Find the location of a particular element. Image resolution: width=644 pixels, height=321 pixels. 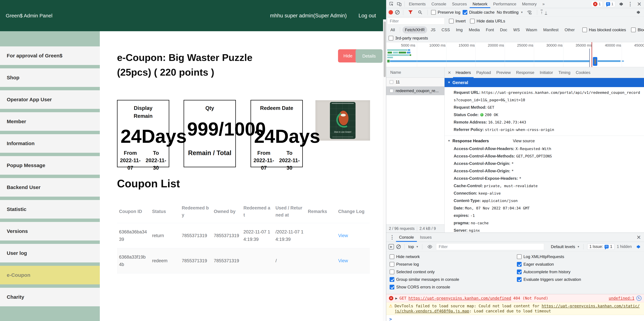

detail-tab-payload: Payload is located at coordinates (484, 73).